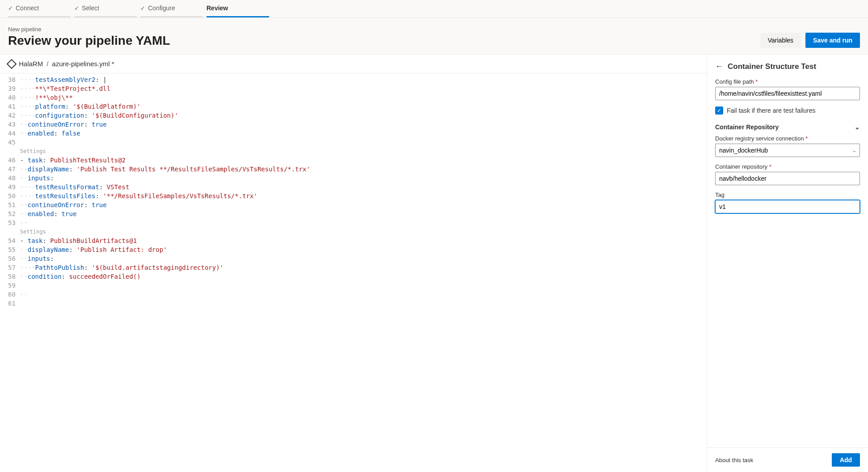 The height and width of the screenshot is (472, 868). Describe the element at coordinates (12, 187) in the screenshot. I see `line-number: 49` at that location.